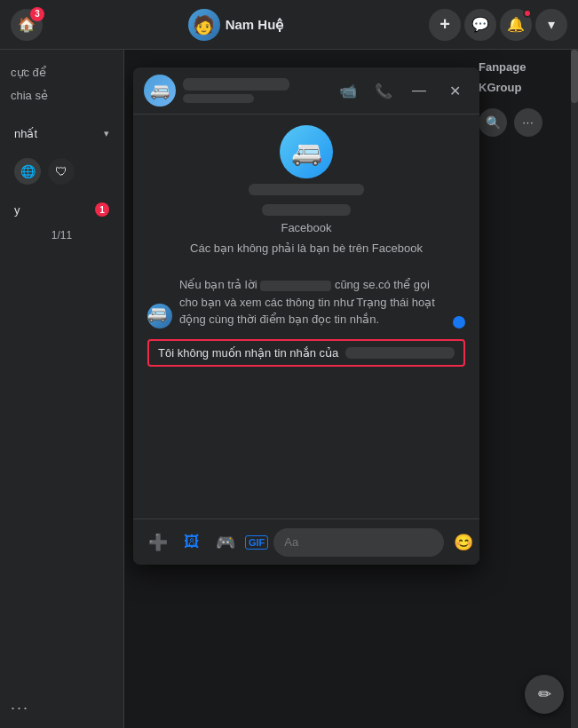  Describe the element at coordinates (419, 91) in the screenshot. I see `minimize-button: —` at that location.